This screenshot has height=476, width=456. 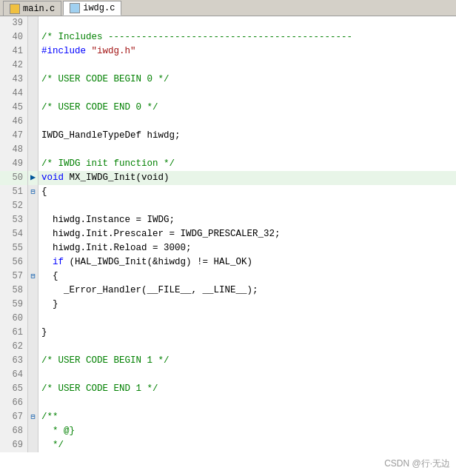 What do you see at coordinates (247, 164) in the screenshot?
I see `code-cell: /* IWDG init function */` at bounding box center [247, 164].